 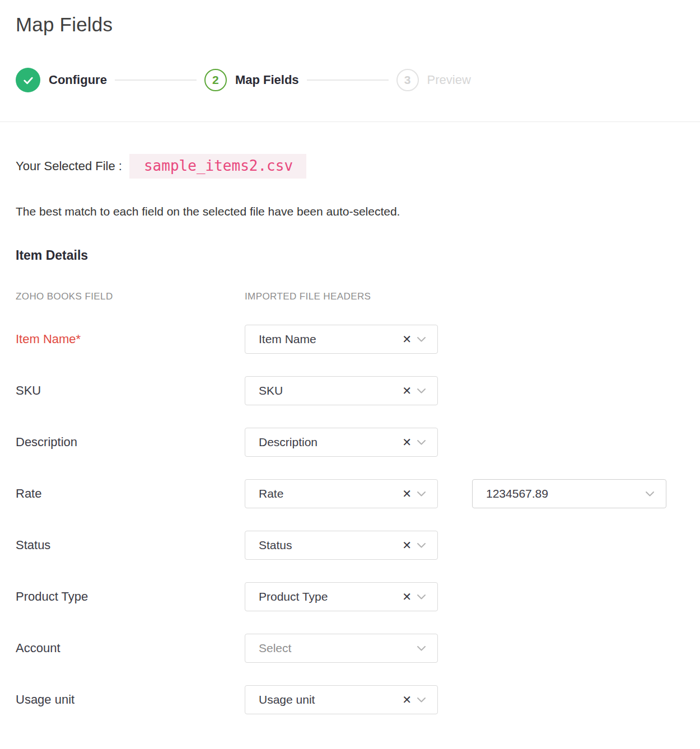 What do you see at coordinates (566, 494) in the screenshot?
I see `select-value: 1234567.89` at bounding box center [566, 494].